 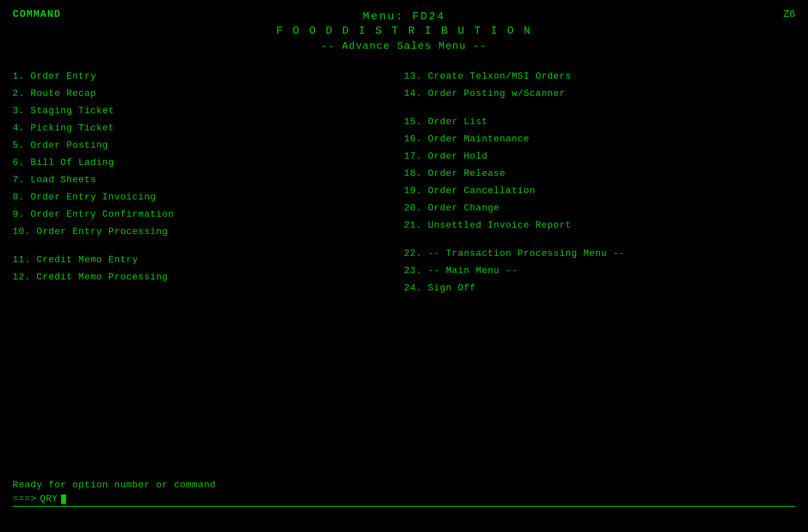 I want to click on input-value: QRY, so click(x=49, y=499).